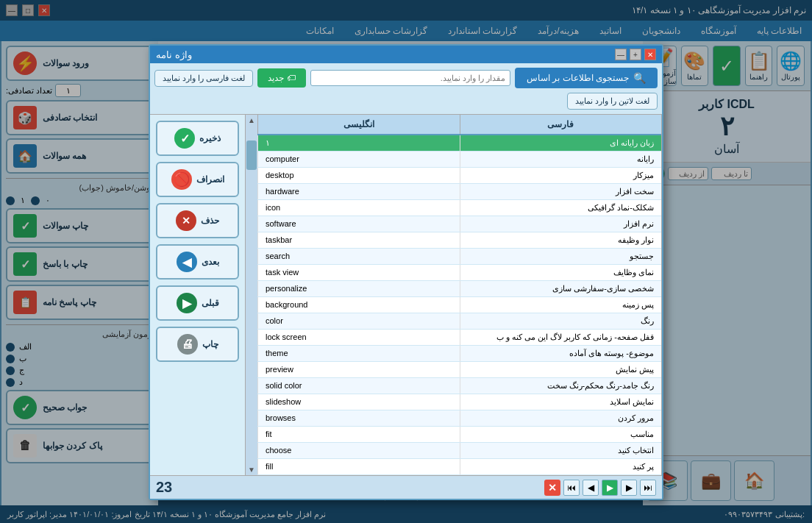 This screenshot has height=523, width=812. Describe the element at coordinates (560, 191) in the screenshot. I see `cell-persian: سخت افزار` at that location.